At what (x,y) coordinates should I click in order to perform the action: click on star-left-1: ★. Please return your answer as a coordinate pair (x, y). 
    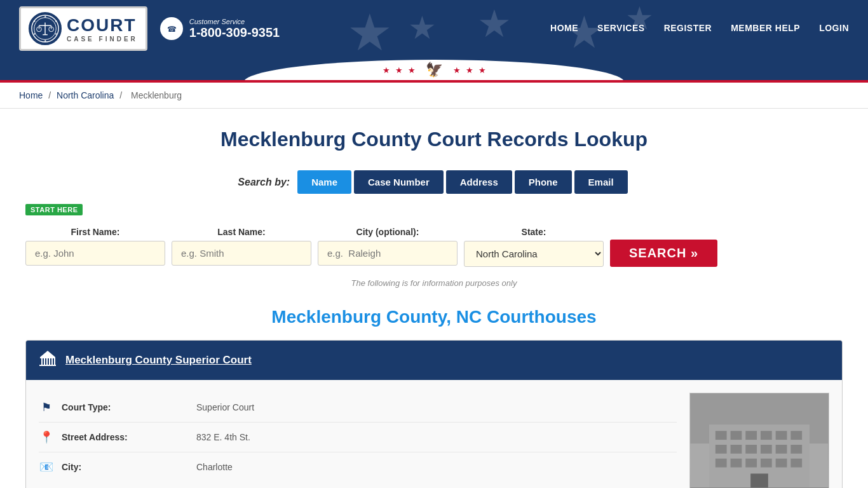
    Looking at the image, I should click on (386, 70).